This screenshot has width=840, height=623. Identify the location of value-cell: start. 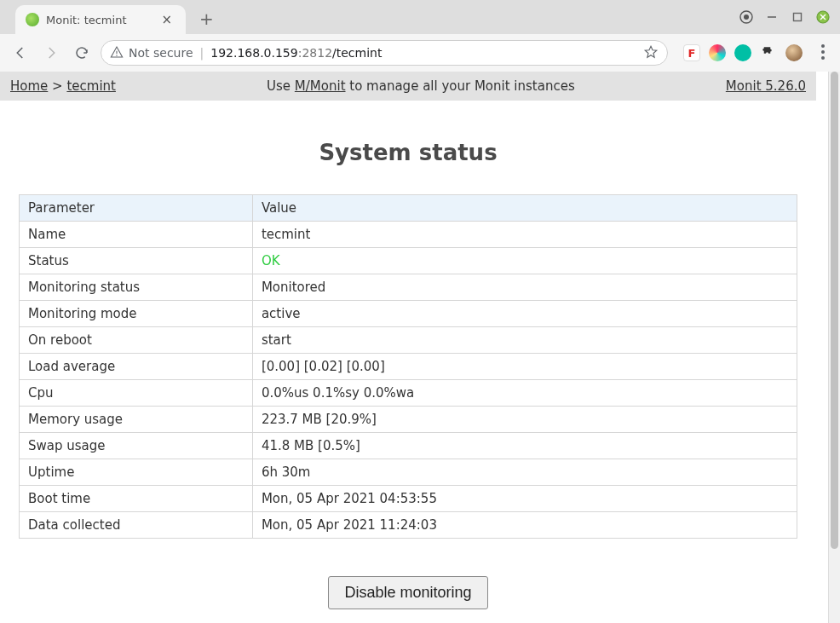
(525, 341).